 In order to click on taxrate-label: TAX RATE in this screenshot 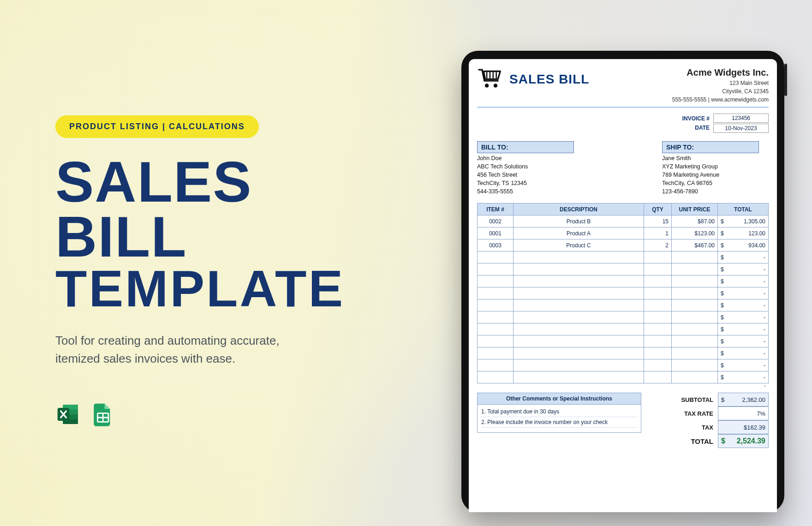, I will do `click(683, 413)`.